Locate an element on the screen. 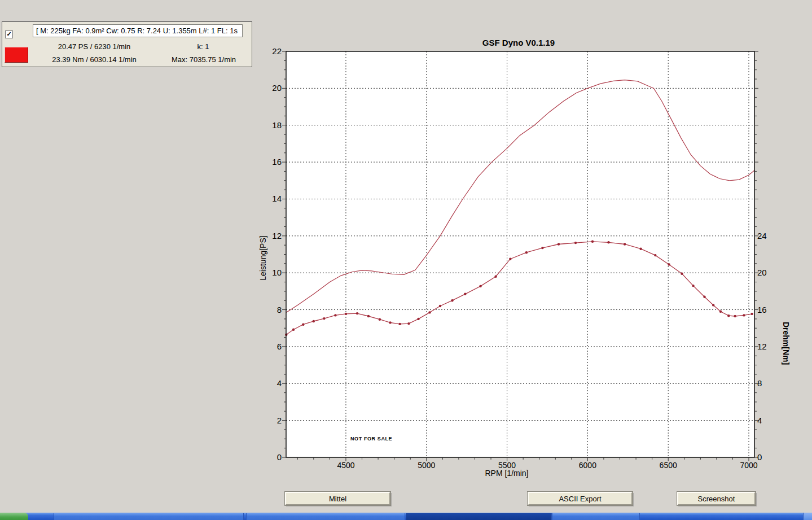 The image size is (812, 520). left-y-tick-label: 20 is located at coordinates (276, 88).